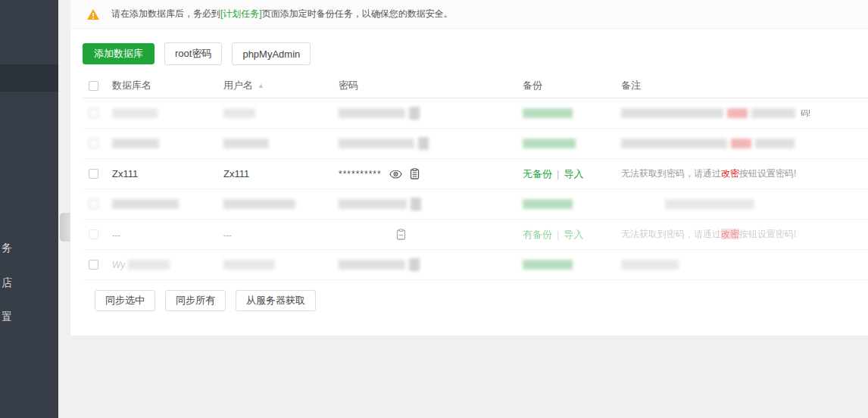 The width and height of the screenshot is (868, 418). I want to click on username-cell: ---, so click(227, 235).